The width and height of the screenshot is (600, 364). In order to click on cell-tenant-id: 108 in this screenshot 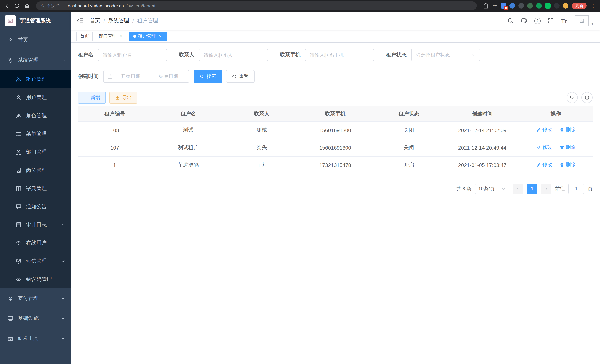, I will do `click(115, 130)`.